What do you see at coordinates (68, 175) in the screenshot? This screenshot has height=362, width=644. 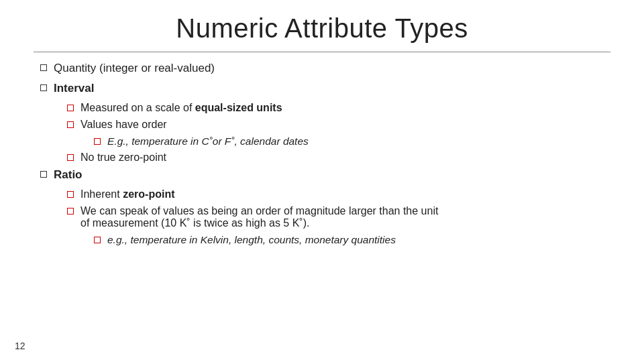 I see `item-text: Ratio` at bounding box center [68, 175].